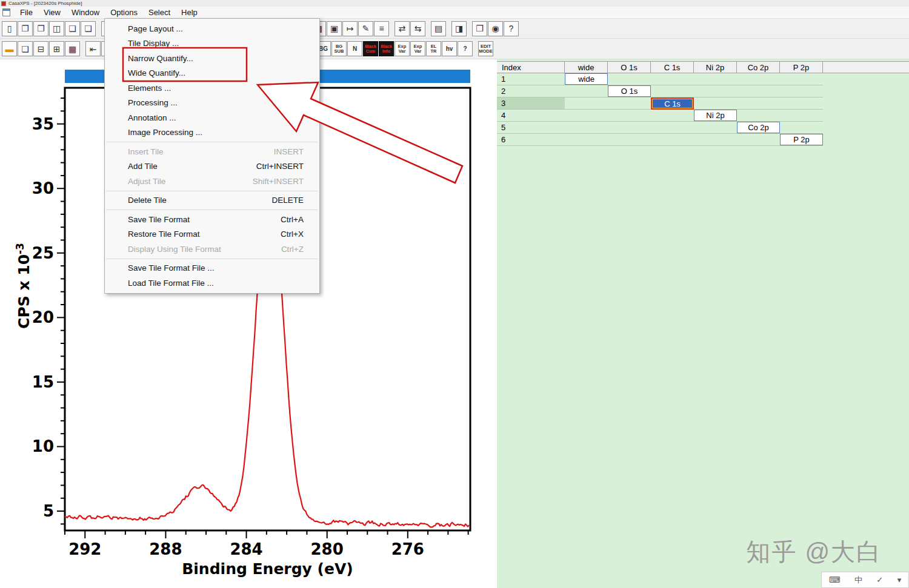 The image size is (909, 588). What do you see at coordinates (57, 29) in the screenshot?
I see `save-button: ◫` at bounding box center [57, 29].